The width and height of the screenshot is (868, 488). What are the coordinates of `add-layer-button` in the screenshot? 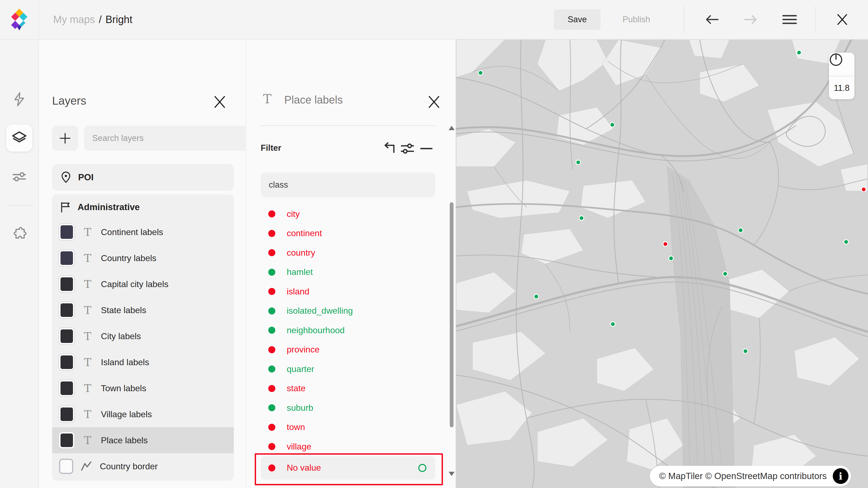 It's located at (65, 138).